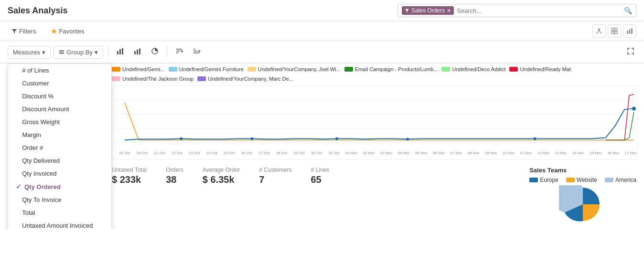  What do you see at coordinates (334, 153) in the screenshot?
I see `svg-text: 31 Oct` at bounding box center [334, 153].